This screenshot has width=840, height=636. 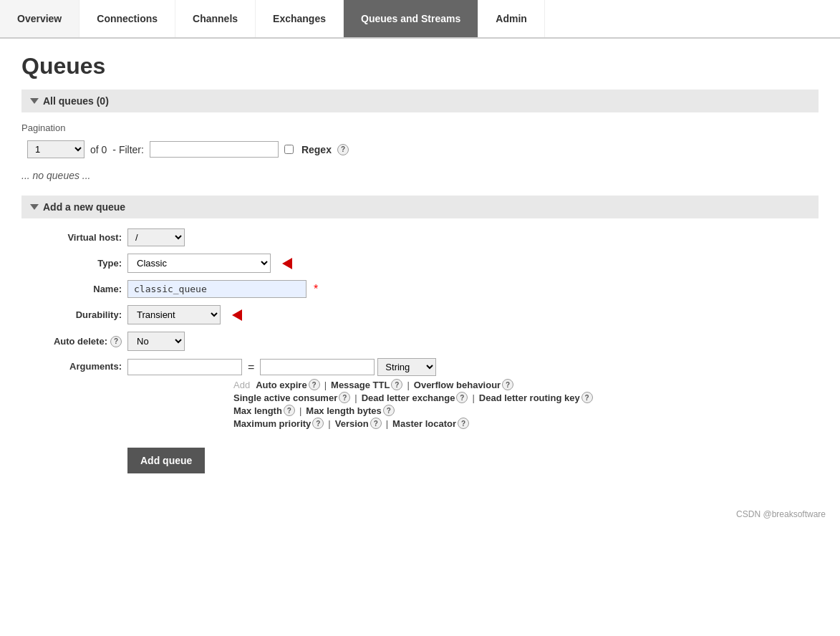 What do you see at coordinates (34, 207) in the screenshot?
I see `add-queue-arrow-icon` at bounding box center [34, 207].